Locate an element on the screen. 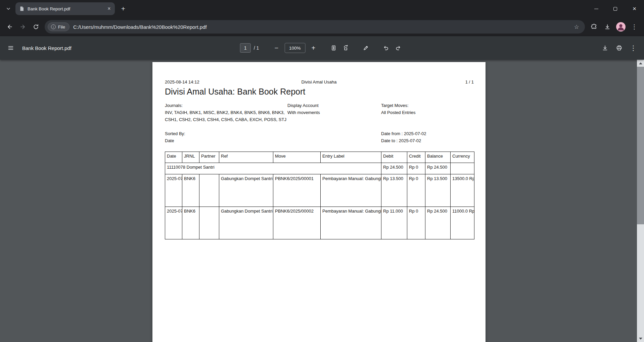  account-group-row: 11110078 Dompet Santri Rp 24.500 Rp 0 Rp… is located at coordinates (320, 169).